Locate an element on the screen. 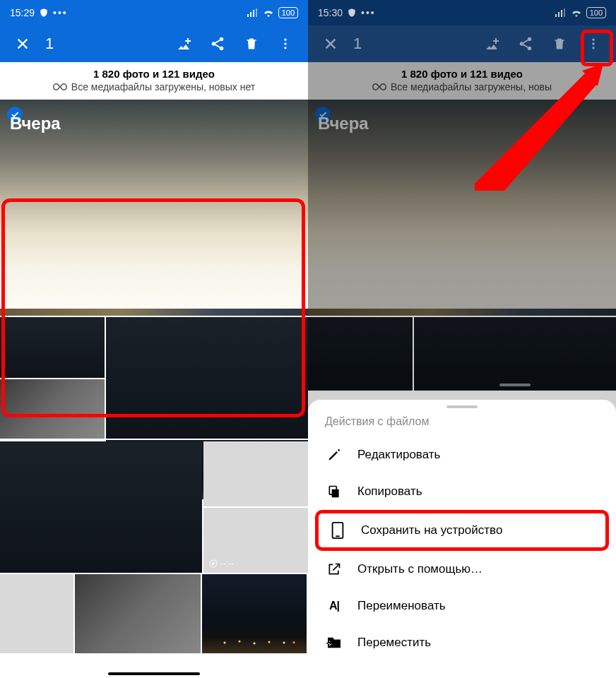  device-icon is located at coordinates (338, 530).